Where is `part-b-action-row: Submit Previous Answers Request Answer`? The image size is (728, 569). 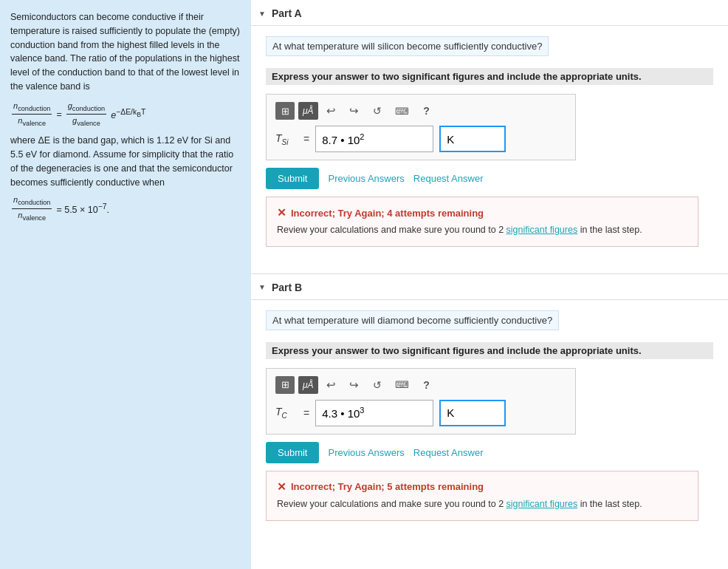
part-b-action-row: Submit Previous Answers Request Answer is located at coordinates (490, 452).